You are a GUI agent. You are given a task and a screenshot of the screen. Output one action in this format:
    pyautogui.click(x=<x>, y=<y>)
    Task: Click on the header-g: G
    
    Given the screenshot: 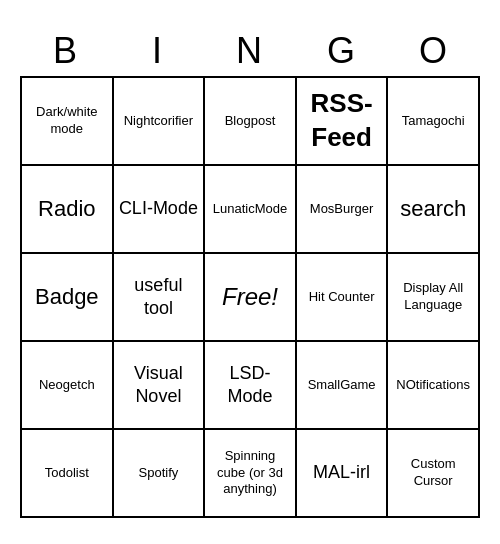 What is the action you would take?
    pyautogui.click(x=342, y=51)
    